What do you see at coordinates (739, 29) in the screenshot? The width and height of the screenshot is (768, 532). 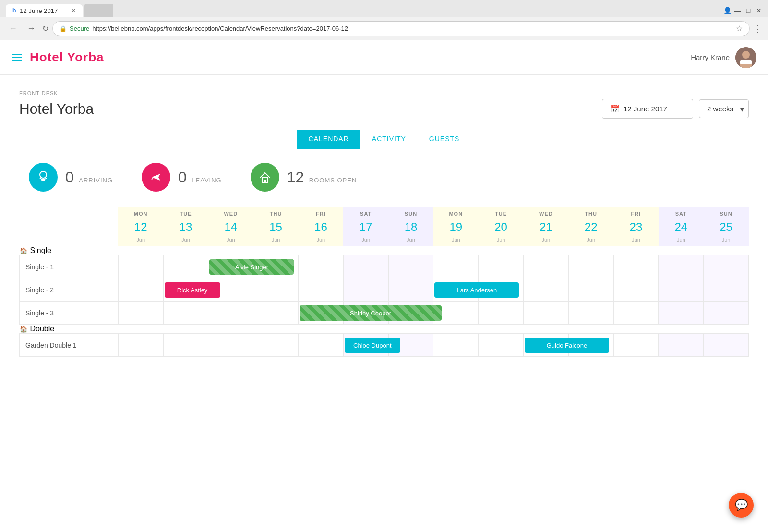 I see `bookmark-icon: ☆` at bounding box center [739, 29].